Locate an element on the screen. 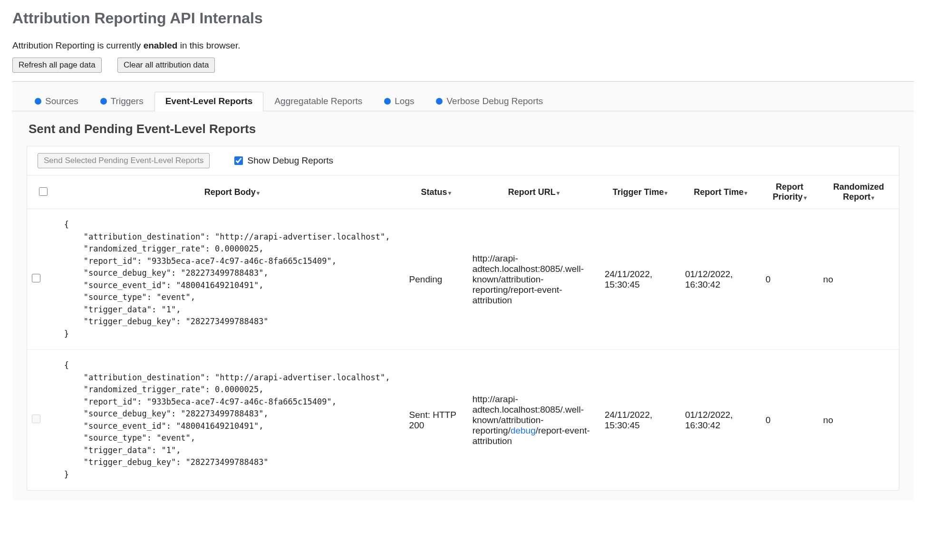  tab-label: Verbose Debug Reports is located at coordinates (494, 101).